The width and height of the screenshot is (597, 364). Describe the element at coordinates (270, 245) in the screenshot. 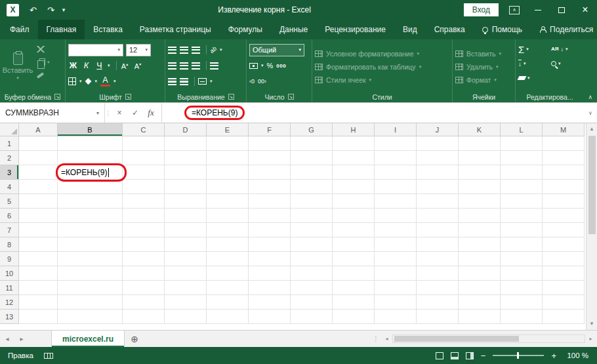

I see `cell-F8` at that location.